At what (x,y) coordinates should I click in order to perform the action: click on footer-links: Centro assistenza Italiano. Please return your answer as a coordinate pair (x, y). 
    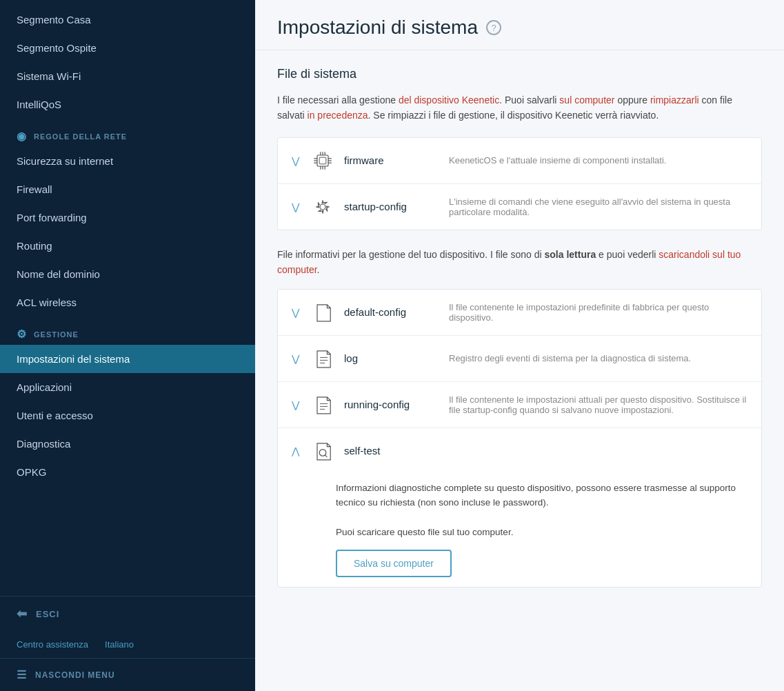
    Looking at the image, I should click on (128, 644).